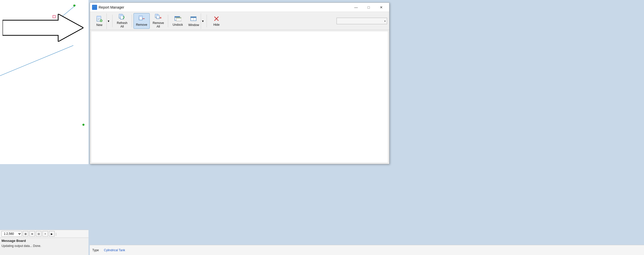 The width and height of the screenshot is (644, 255). I want to click on undock-icon, so click(178, 19).